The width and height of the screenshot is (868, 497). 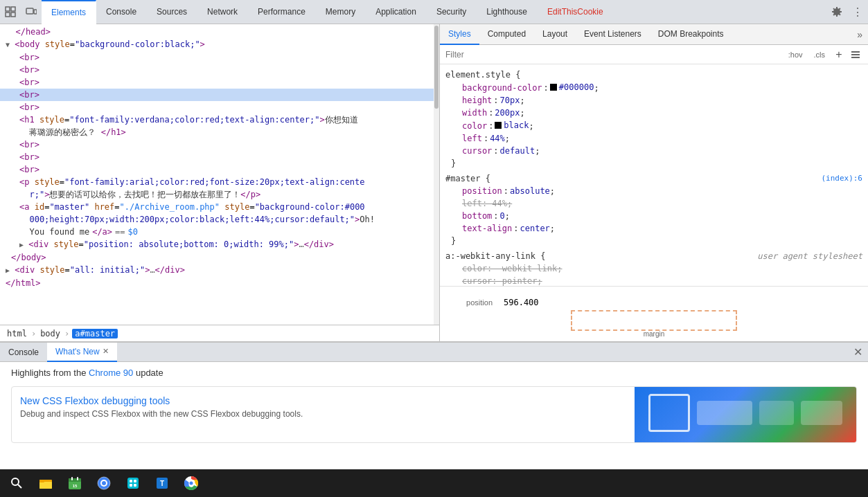 What do you see at coordinates (452, 12) in the screenshot?
I see `tab-security: Security` at bounding box center [452, 12].